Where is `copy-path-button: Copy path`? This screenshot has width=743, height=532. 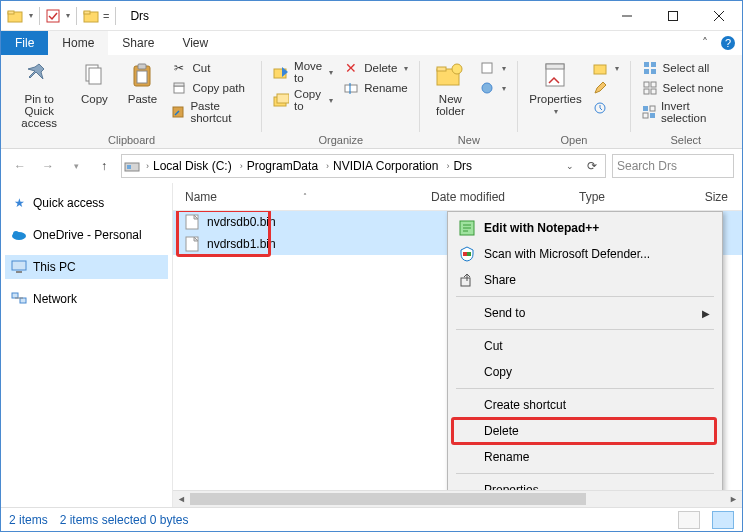 copy-path-button: Copy path is located at coordinates (210, 88).